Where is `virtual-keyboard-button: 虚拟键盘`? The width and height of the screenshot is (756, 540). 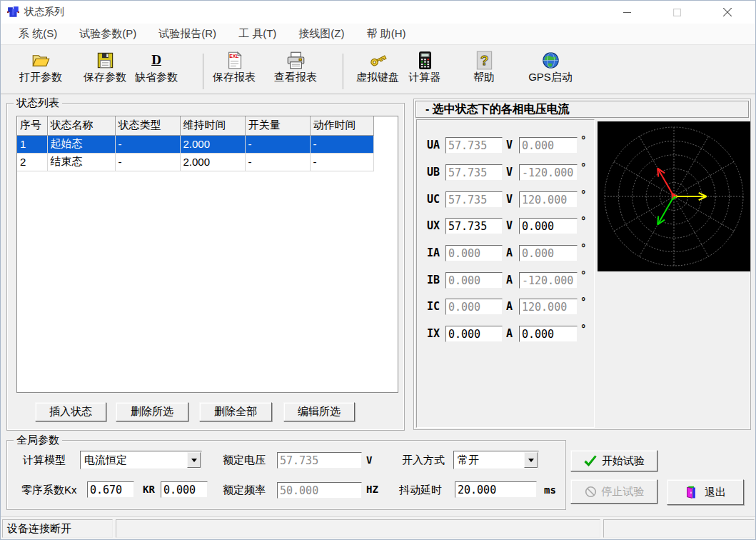 virtual-keyboard-button: 虚拟键盘 is located at coordinates (378, 67).